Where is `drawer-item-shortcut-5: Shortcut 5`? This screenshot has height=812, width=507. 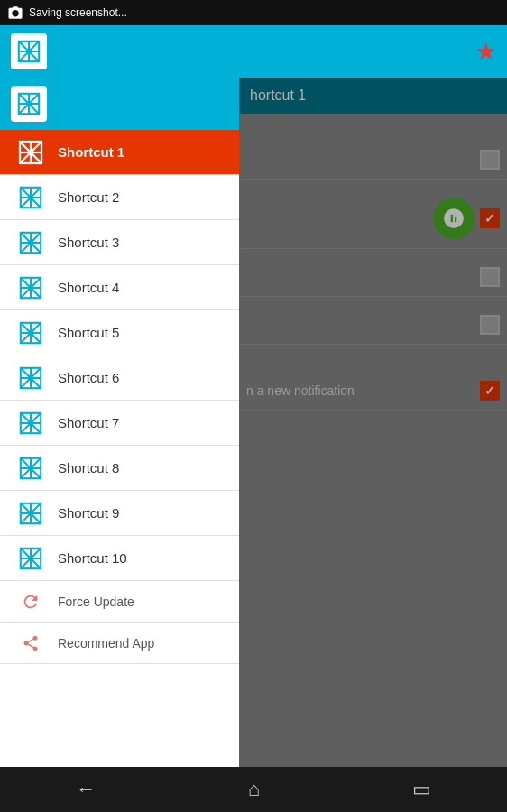
drawer-item-shortcut-5: Shortcut 5 is located at coordinates (119, 333).